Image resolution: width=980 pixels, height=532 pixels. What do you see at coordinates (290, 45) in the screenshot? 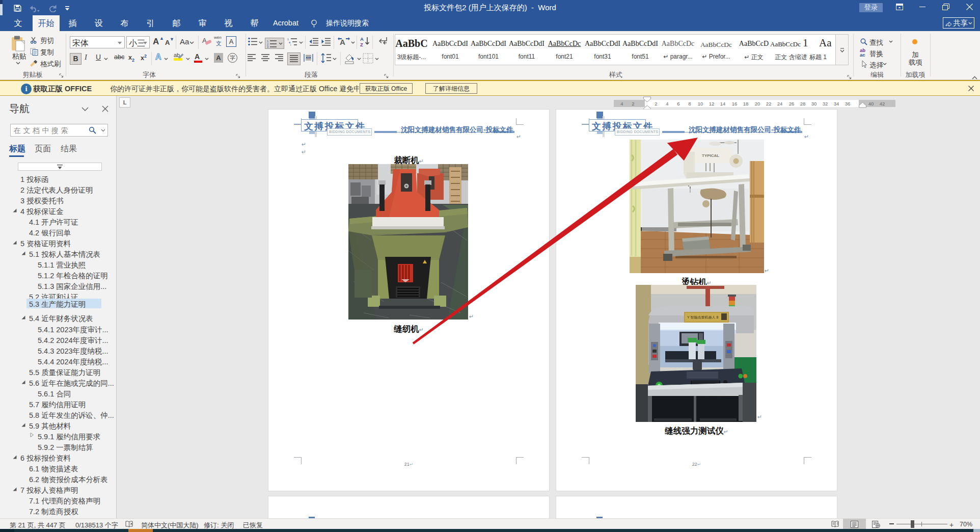
I see `svg-text: i` at bounding box center [290, 45].